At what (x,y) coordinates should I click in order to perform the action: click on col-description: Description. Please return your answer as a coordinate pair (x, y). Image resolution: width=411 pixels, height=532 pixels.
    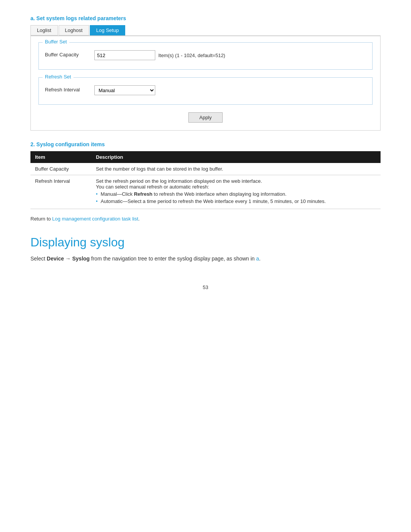
    Looking at the image, I should click on (236, 157).